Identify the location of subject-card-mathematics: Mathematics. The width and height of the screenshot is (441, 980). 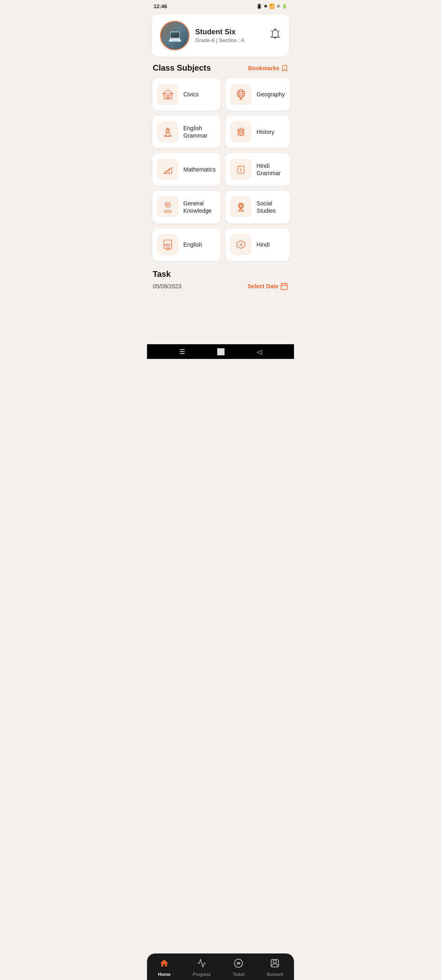
(186, 169).